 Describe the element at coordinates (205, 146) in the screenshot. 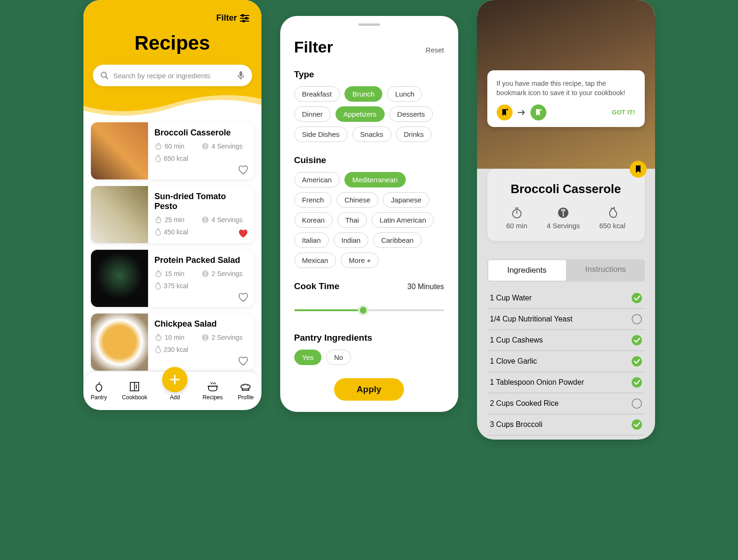

I see `fork-plate-icon` at that location.